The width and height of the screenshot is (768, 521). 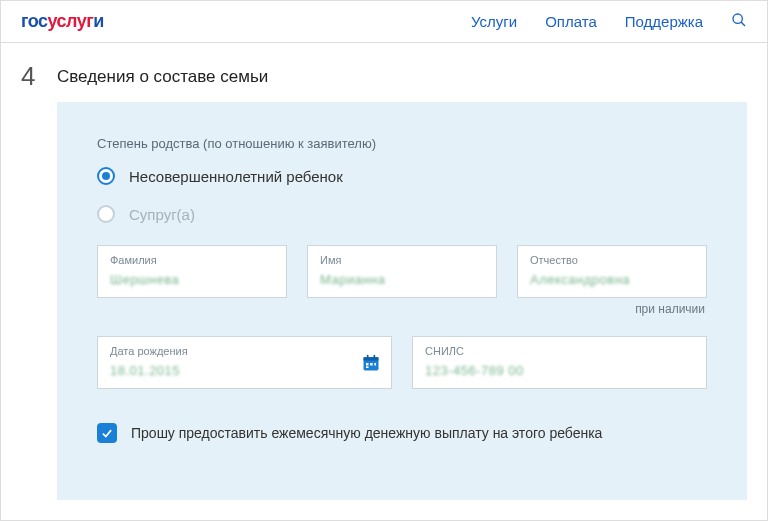 I want to click on patronymic-field: Отчество Александровна, so click(x=612, y=272).